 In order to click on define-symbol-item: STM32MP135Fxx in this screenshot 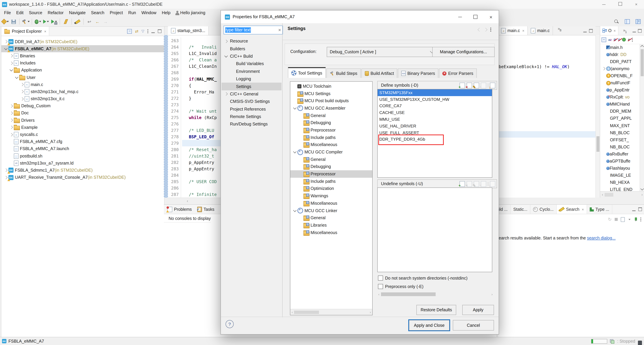, I will do `click(435, 92)`.